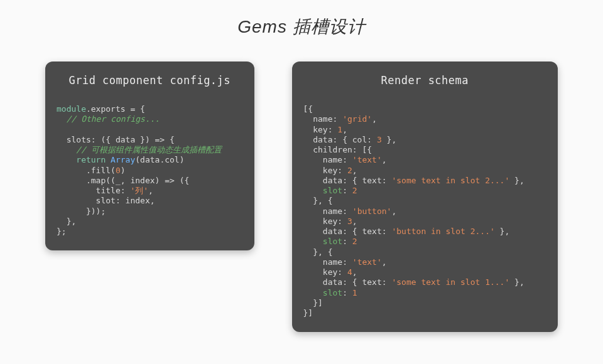 The height and width of the screenshot is (364, 603). Describe the element at coordinates (123, 171) in the screenshot. I see `code-token: )` at that location.